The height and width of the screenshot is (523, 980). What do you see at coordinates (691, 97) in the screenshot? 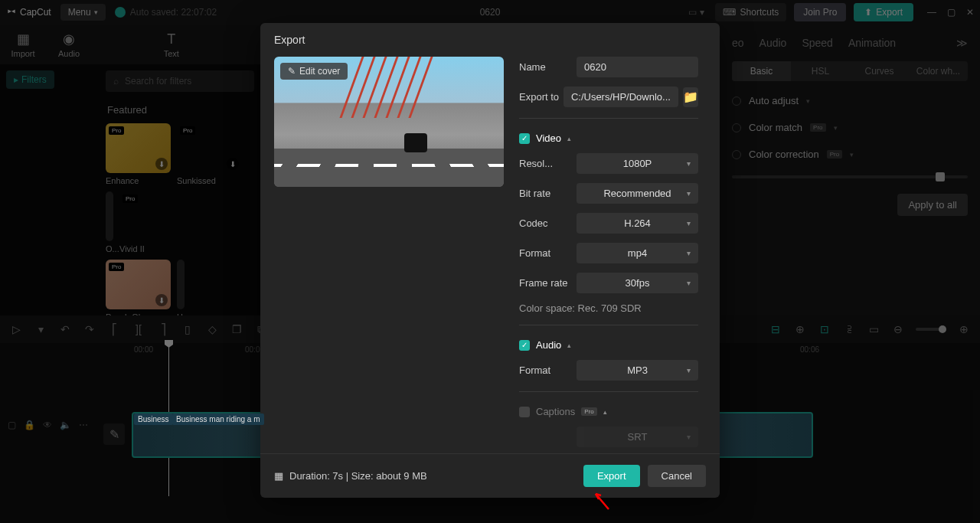
I see `browse-folder-button: 📁` at bounding box center [691, 97].